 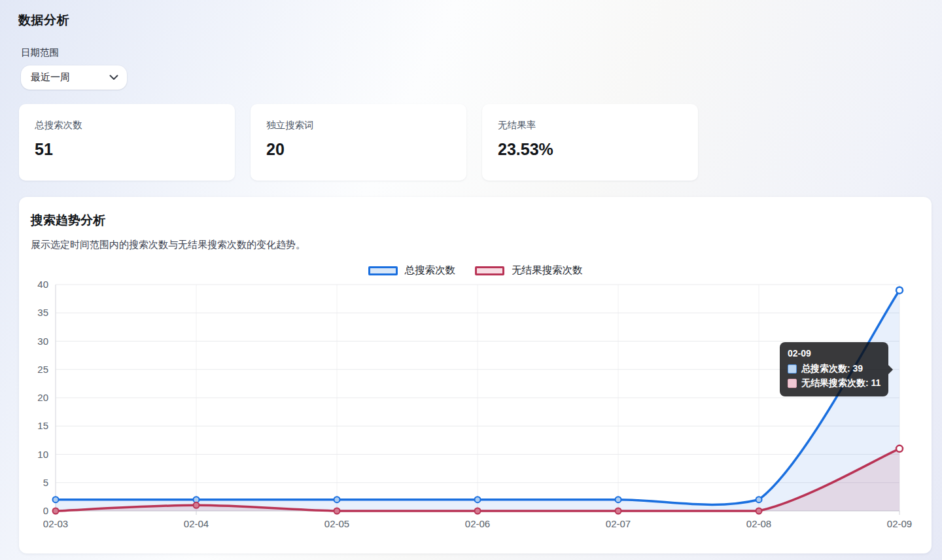 What do you see at coordinates (50, 77) in the screenshot?
I see `date-range-selected-value: 最近一周` at bounding box center [50, 77].